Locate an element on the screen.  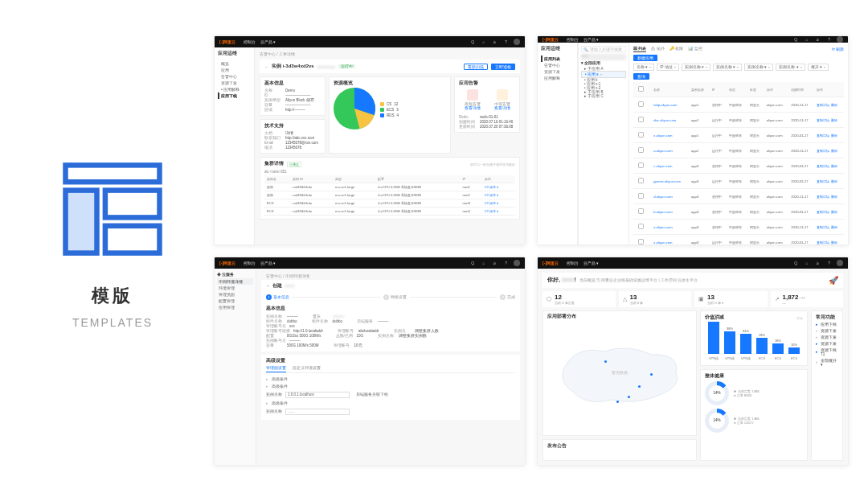
topbar: [-]阿里云 控制台 云产品 ▾ Q ⌂ 🕭 ? is located at coordinates (370, 42).